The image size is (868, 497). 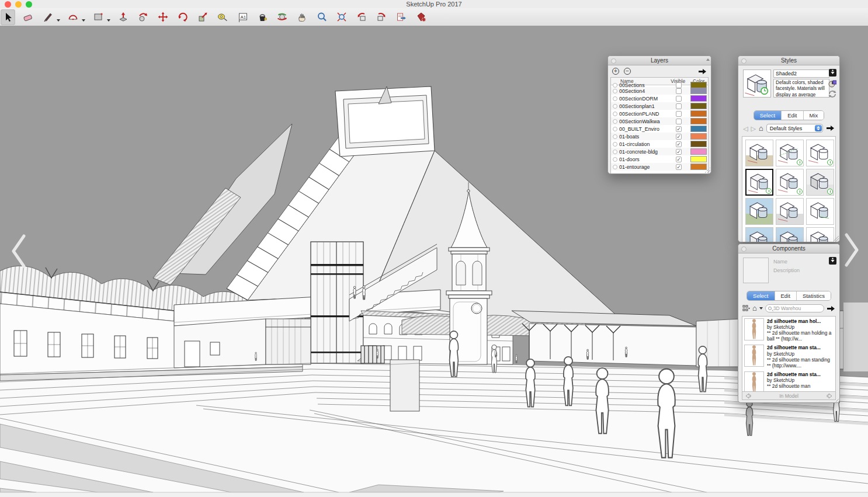 I want to click on tool-export-button, so click(x=401, y=18).